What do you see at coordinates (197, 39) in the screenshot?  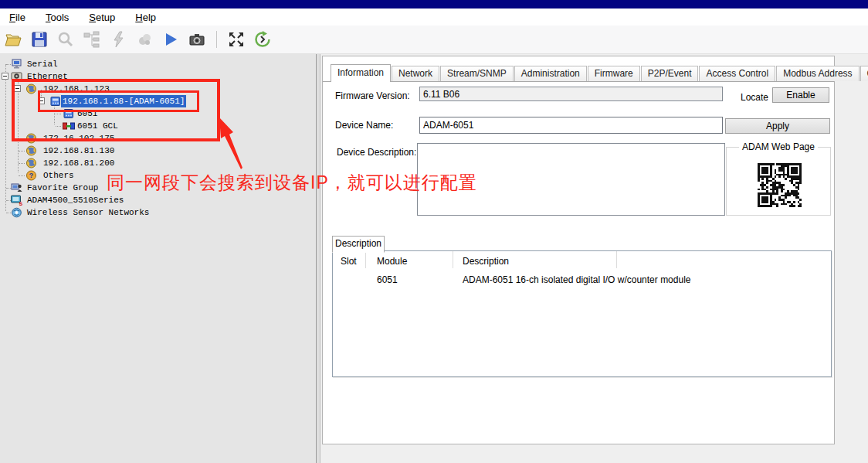 I see `camera-icon` at bounding box center [197, 39].